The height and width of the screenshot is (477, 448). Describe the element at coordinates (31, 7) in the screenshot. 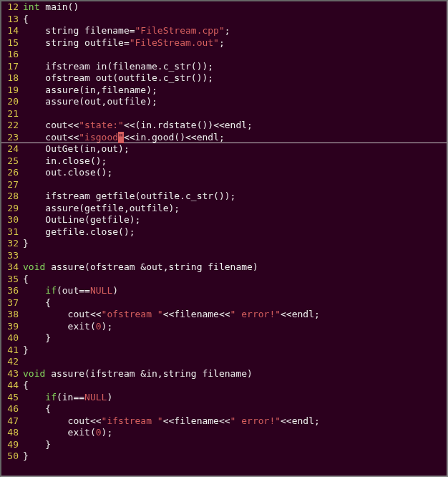

I see `token-kw: int` at that location.